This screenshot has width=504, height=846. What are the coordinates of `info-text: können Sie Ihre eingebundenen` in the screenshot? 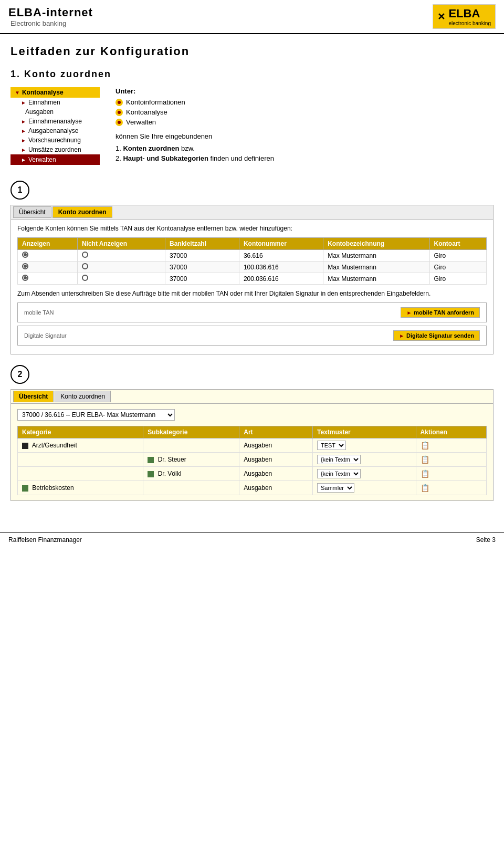 It's located at (304, 137).